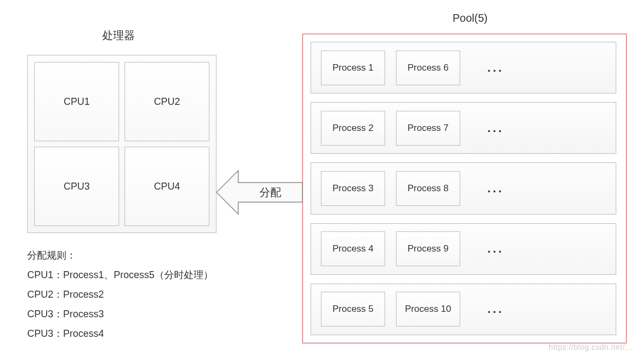 The height and width of the screenshot is (358, 644). Describe the element at coordinates (463, 310) in the screenshot. I see `pool-slot: Process 5 Process 10 ...` at that location.